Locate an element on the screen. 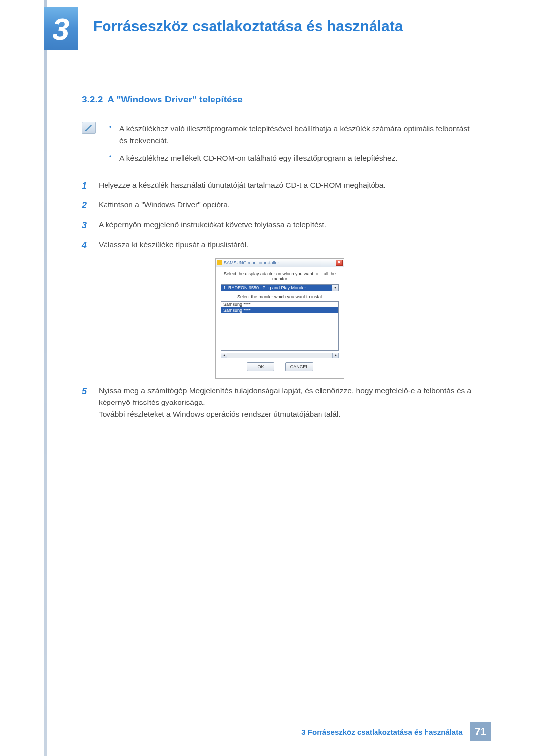 This screenshot has width=535, height=756. step-number: 5 is located at coordinates (87, 403).